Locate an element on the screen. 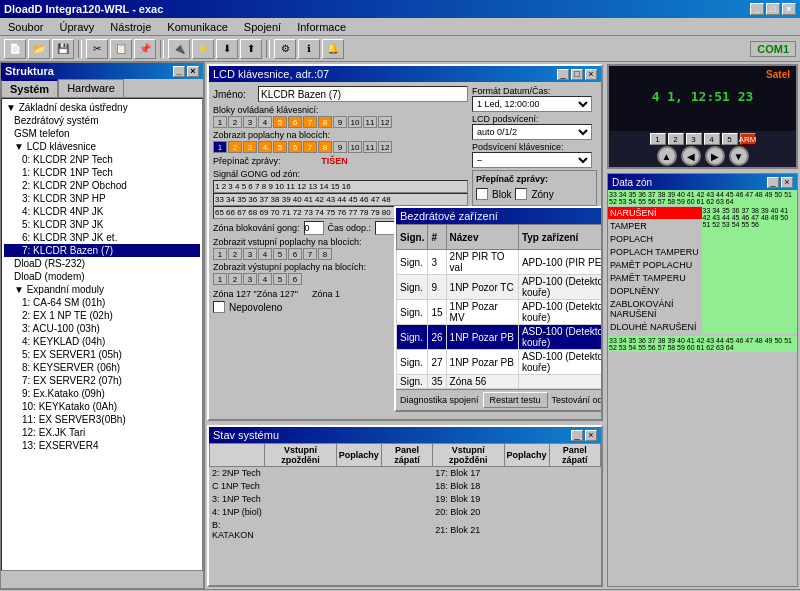  kbd-btn-active: 6 is located at coordinates (295, 122).